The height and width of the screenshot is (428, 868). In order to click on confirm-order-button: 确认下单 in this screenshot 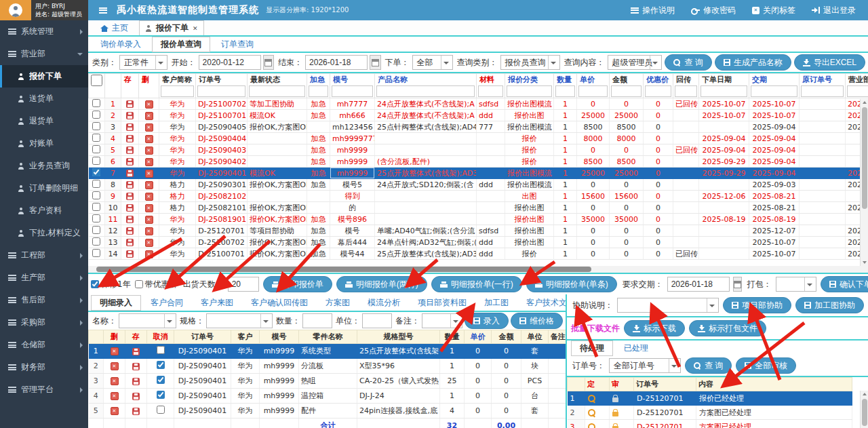, I will do `click(844, 284)`.